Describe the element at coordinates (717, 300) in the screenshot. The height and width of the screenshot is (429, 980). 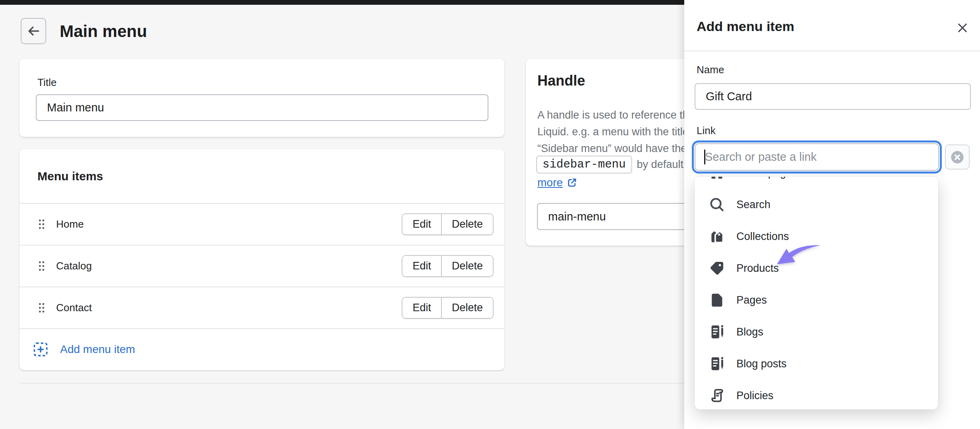
I see `pages-icon` at that location.